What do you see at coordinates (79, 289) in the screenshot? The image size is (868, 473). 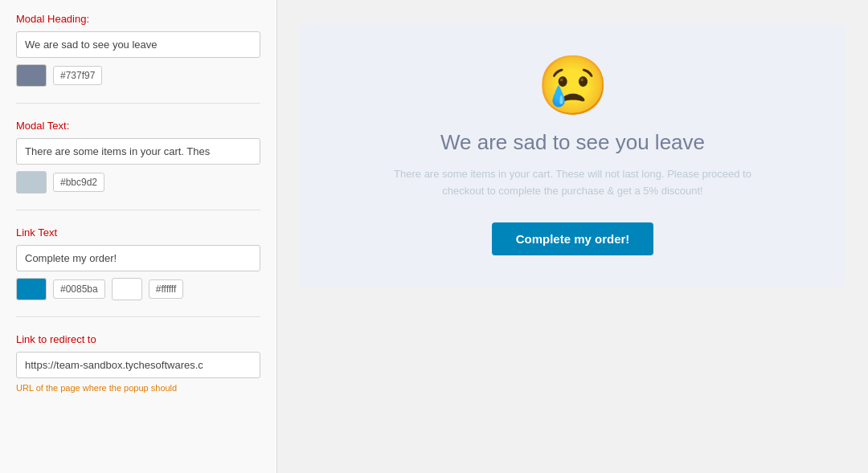 I see `link-bg-color-label: #0085ba` at bounding box center [79, 289].